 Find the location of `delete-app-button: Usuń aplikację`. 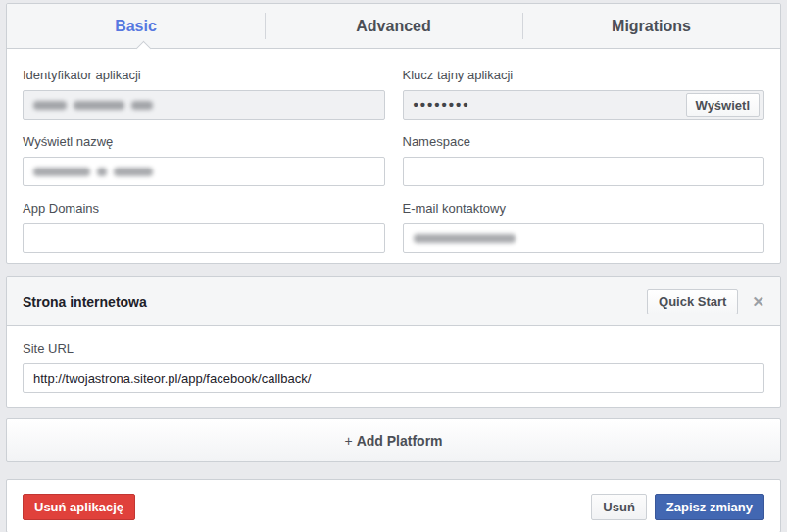

delete-app-button: Usuń aplikację is located at coordinates (78, 508).